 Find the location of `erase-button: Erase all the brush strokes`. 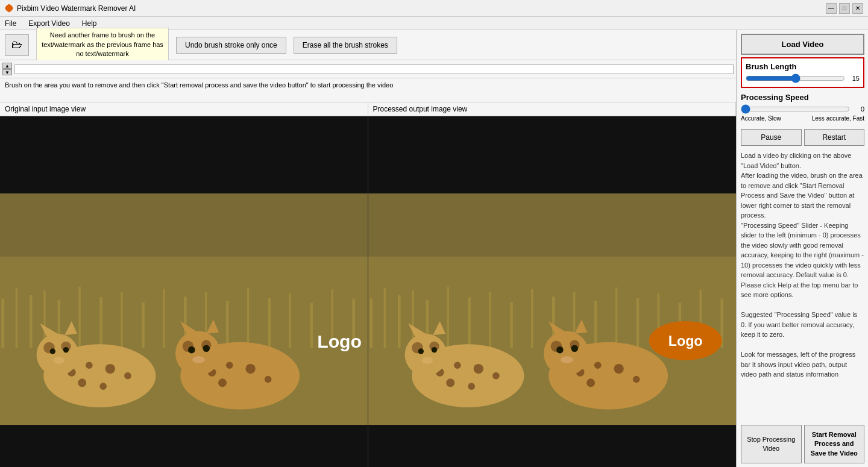

erase-button: Erase all the brush strokes is located at coordinates (345, 45).